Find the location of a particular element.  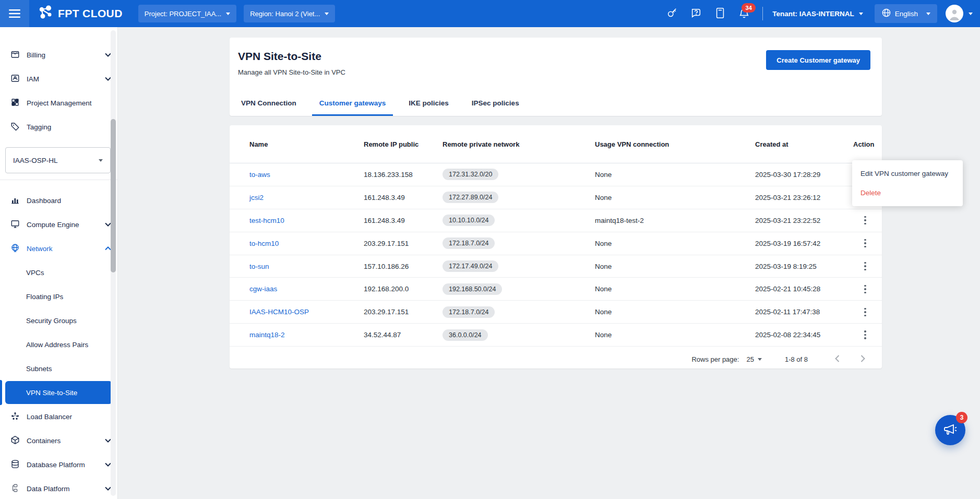

rows-per-page-value: 25 is located at coordinates (750, 359).